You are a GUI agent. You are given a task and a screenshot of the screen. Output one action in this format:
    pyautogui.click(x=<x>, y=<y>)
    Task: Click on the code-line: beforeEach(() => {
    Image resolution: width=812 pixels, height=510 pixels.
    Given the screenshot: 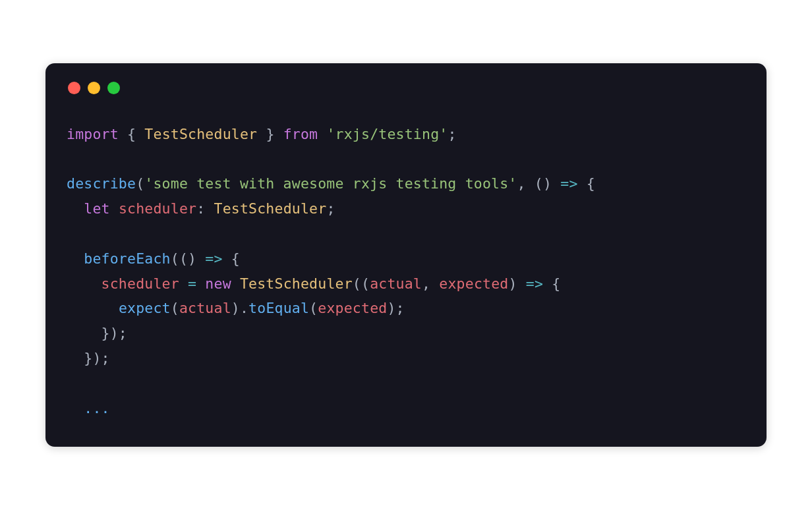 What is the action you would take?
    pyautogui.click(x=153, y=258)
    